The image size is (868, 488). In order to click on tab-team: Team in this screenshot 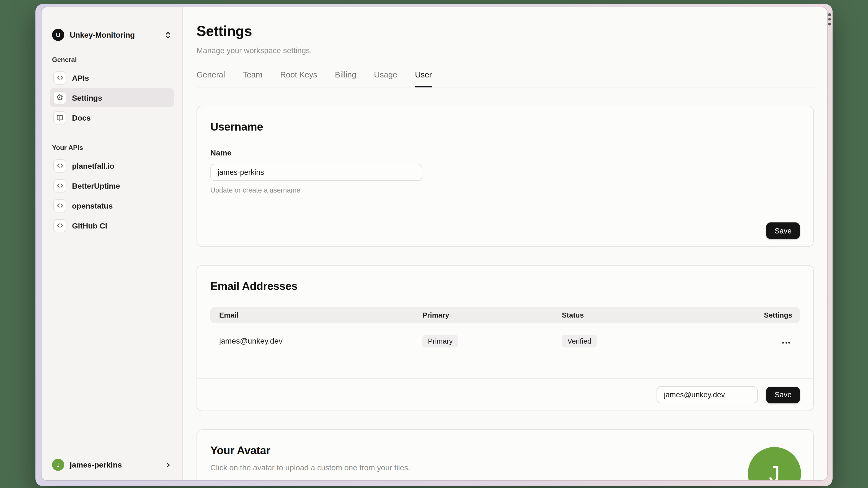, I will do `click(253, 79)`.